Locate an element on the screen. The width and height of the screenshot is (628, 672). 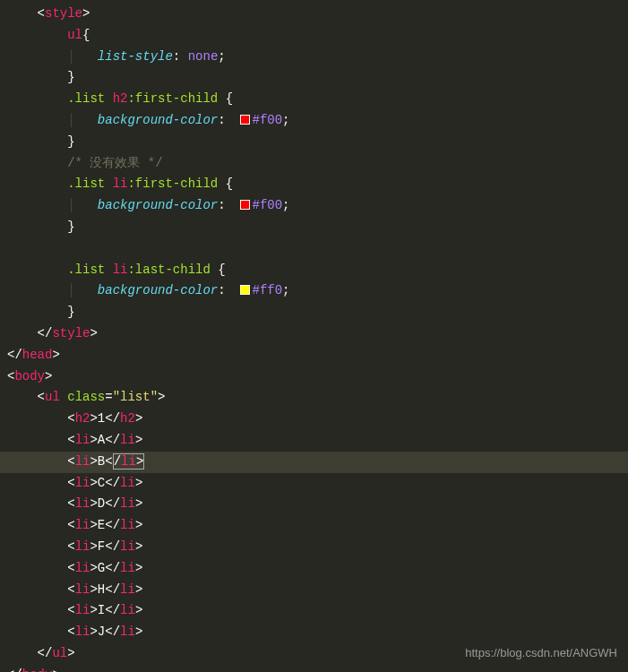
code-line: │ list-style: none; is located at coordinates (314, 57).